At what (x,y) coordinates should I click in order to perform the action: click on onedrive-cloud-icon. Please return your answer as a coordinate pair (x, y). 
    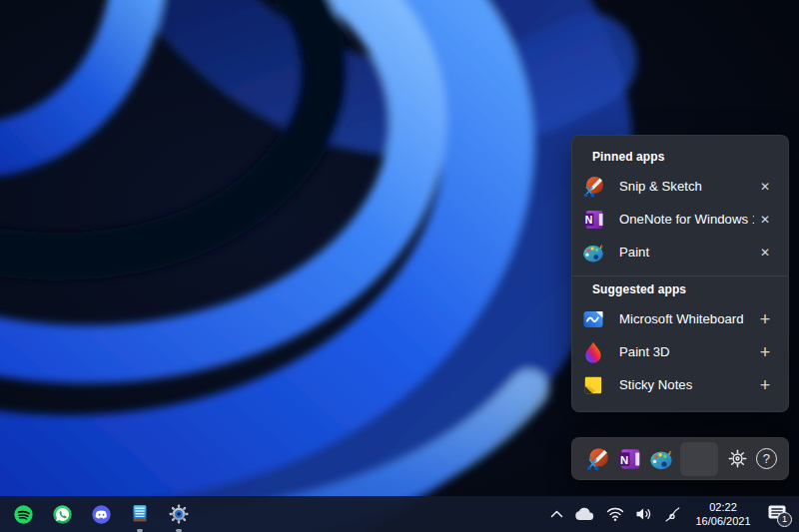
    Looking at the image, I should click on (585, 514).